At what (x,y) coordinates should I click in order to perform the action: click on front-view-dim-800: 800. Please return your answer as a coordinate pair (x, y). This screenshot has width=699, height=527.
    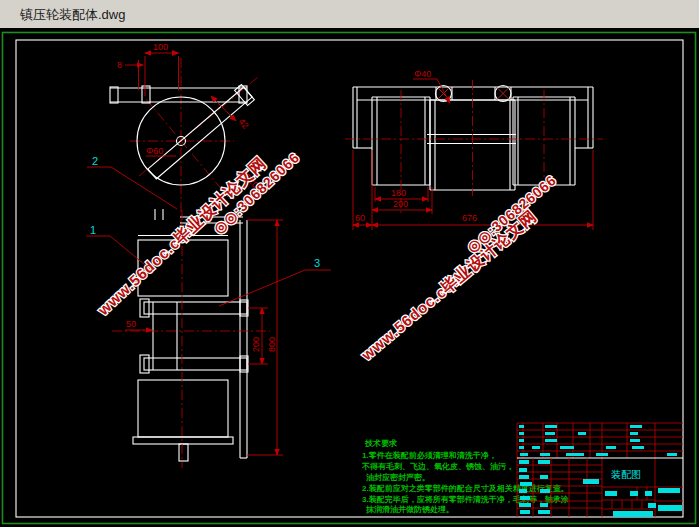
    Looking at the image, I should click on (272, 344).